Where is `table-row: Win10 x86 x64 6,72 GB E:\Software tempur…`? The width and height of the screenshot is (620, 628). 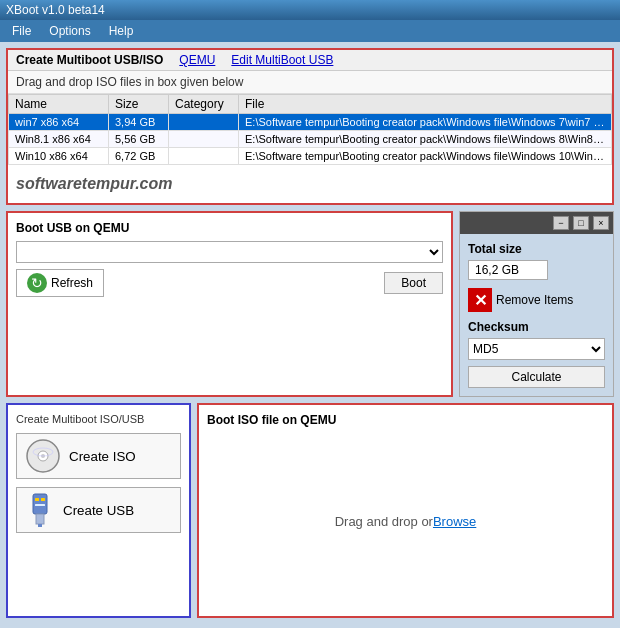 table-row: Win10 x86 x64 6,72 GB E:\Software tempur… is located at coordinates (310, 156).